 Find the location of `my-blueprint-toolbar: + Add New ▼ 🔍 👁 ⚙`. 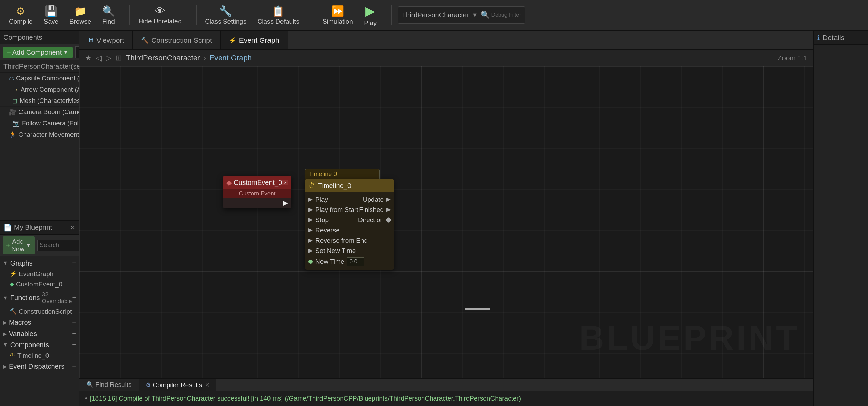

my-blueprint-toolbar: + Add New ▼ 🔍 👁 ⚙ is located at coordinates (39, 245).